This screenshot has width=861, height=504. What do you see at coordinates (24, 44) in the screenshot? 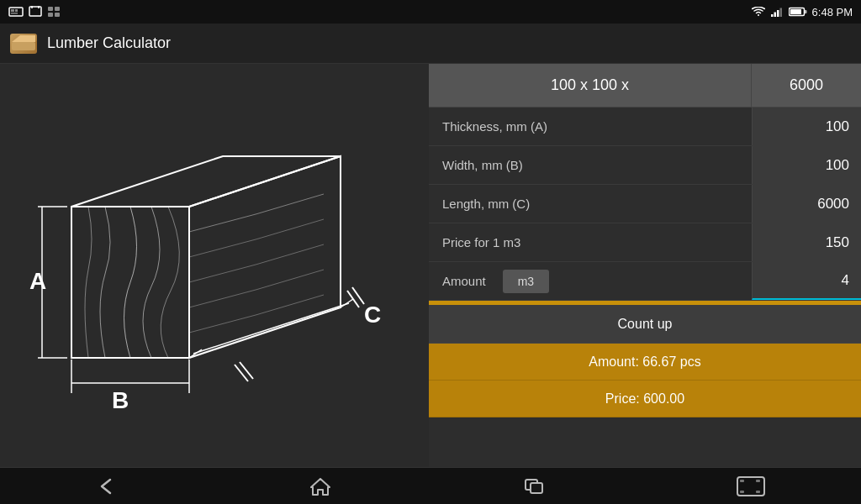
I see `app-logo` at bounding box center [24, 44].